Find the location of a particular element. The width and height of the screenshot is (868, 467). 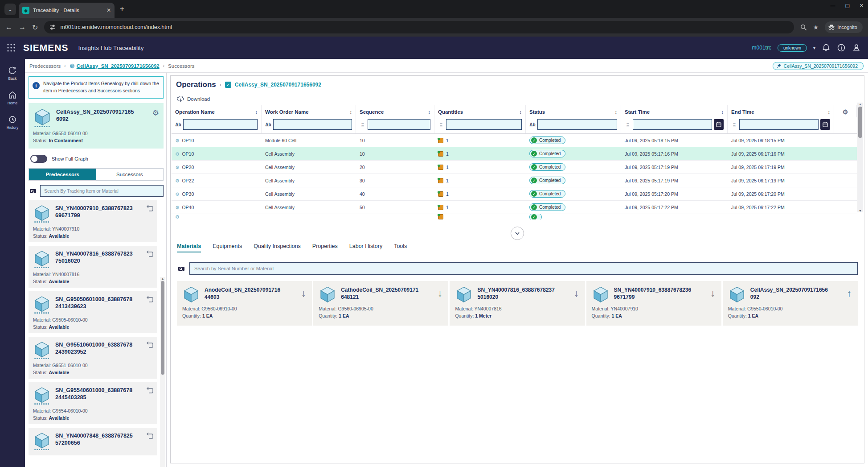

table-row: ⚙OP20 Cell Assembly 20 1 ✓Completed Jul … is located at coordinates (514, 167).